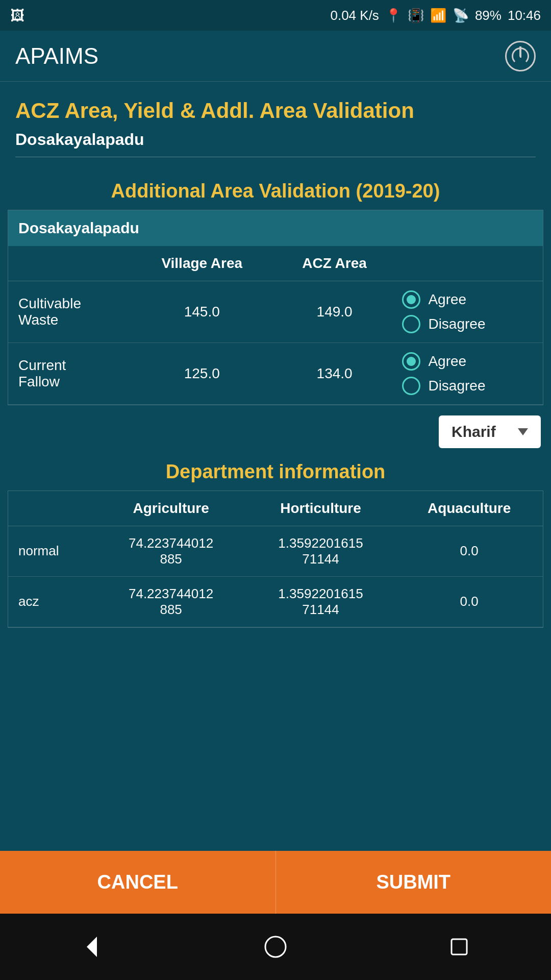  What do you see at coordinates (170, 601) in the screenshot?
I see `dept-acz-agriculture: 74.223744012885` at bounding box center [170, 601].